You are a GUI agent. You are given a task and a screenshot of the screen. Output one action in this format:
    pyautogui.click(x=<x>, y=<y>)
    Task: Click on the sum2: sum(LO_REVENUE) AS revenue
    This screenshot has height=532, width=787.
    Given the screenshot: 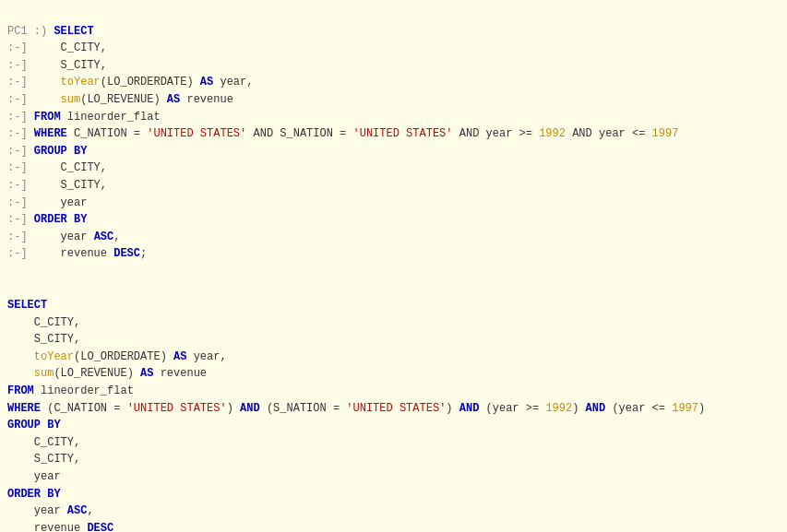 What is the action you would take?
    pyautogui.click(x=107, y=373)
    